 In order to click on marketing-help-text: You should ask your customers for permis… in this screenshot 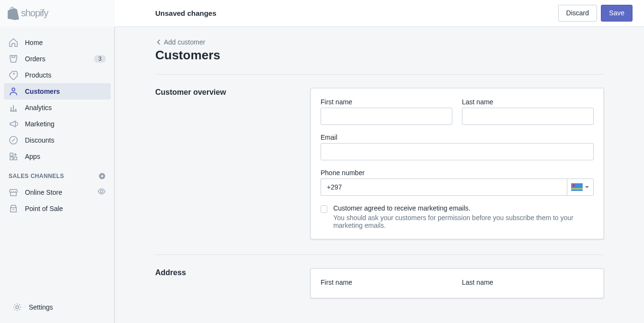, I will do `click(463, 222)`.